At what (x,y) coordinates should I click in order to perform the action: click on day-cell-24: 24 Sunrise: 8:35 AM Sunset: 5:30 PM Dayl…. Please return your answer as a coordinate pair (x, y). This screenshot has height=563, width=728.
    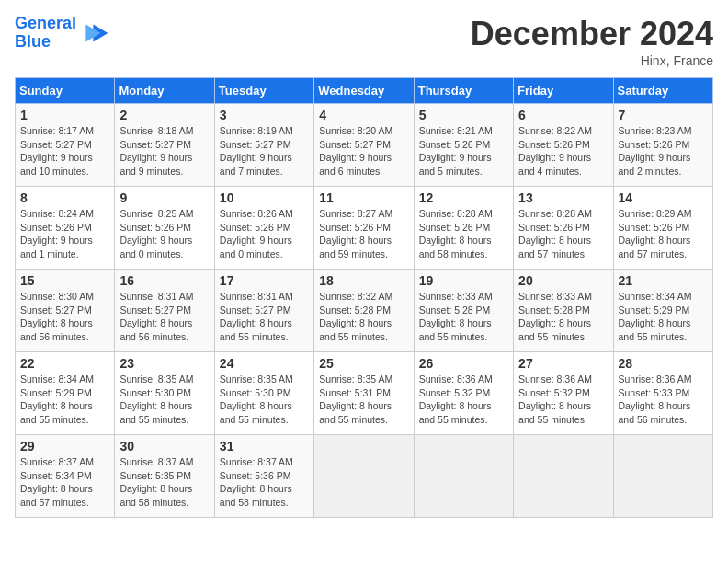
    Looking at the image, I should click on (264, 394).